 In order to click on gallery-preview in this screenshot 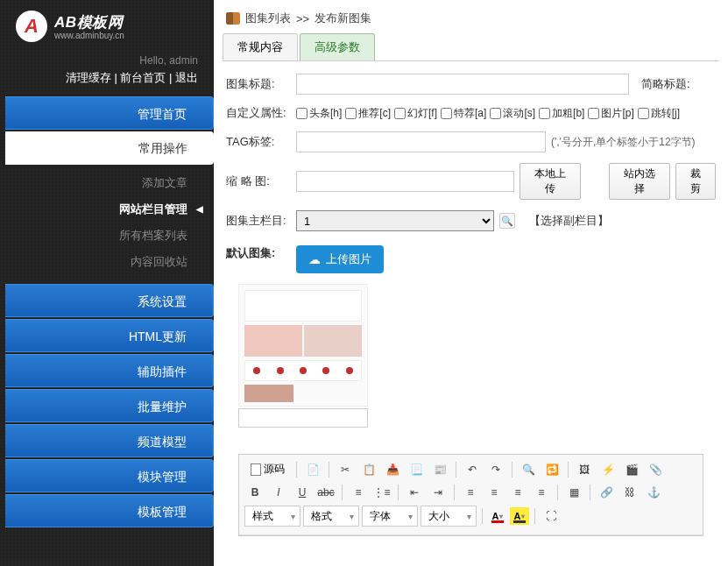, I will do `click(303, 356)`.